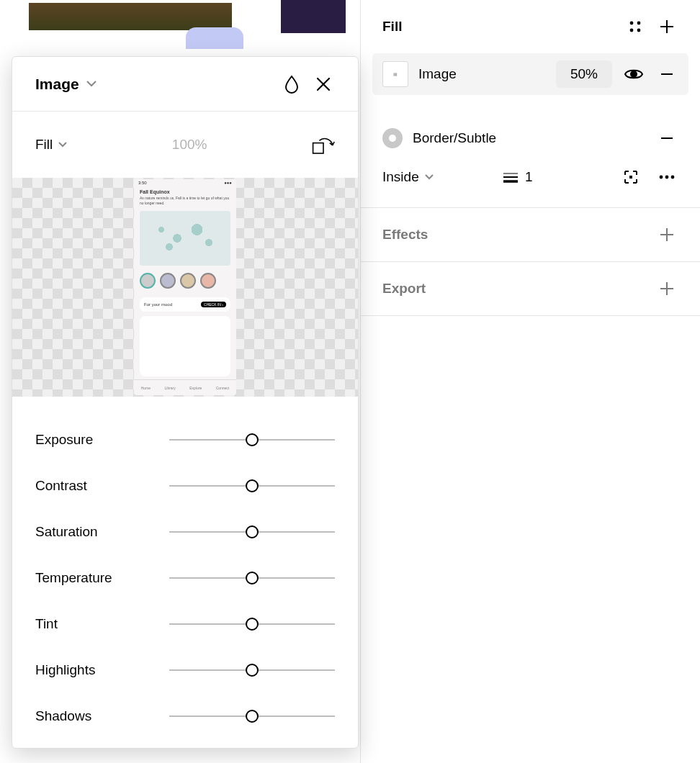 Image resolution: width=700 pixels, height=763 pixels. I want to click on border-style-row: Border/Subtle, so click(530, 138).